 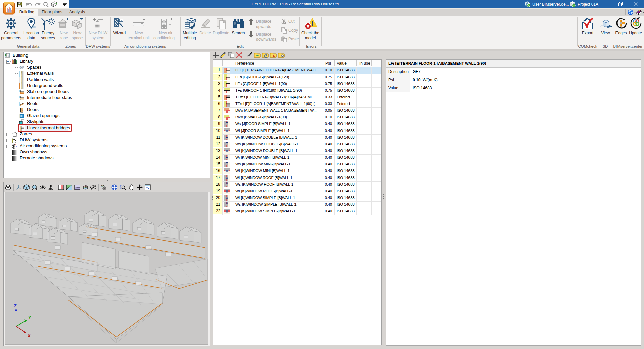 What do you see at coordinates (29, 336) in the screenshot?
I see `svg-text: X` at bounding box center [29, 336].